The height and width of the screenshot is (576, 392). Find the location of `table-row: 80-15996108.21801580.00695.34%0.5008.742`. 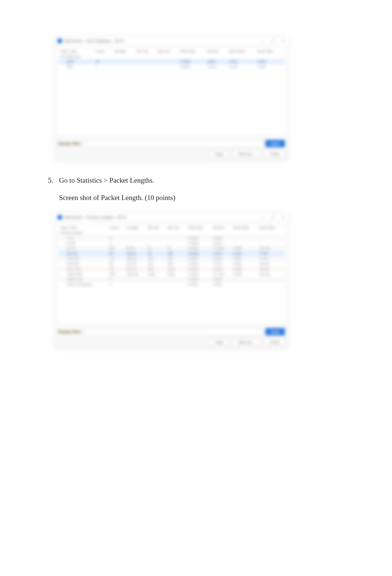

table-row: 80-15996108.21801580.00695.34%0.5008.742 is located at coordinates (172, 253).